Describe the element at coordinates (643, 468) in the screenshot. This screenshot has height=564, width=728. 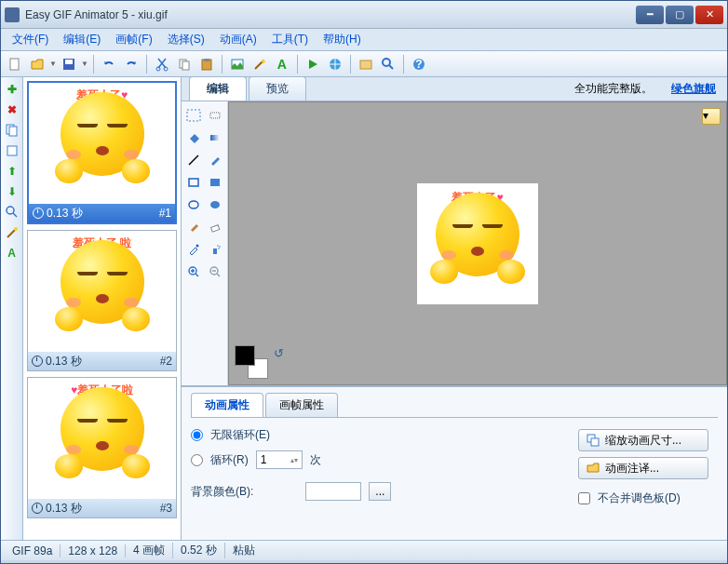
I see `comment-button: 动画注译...` at that location.